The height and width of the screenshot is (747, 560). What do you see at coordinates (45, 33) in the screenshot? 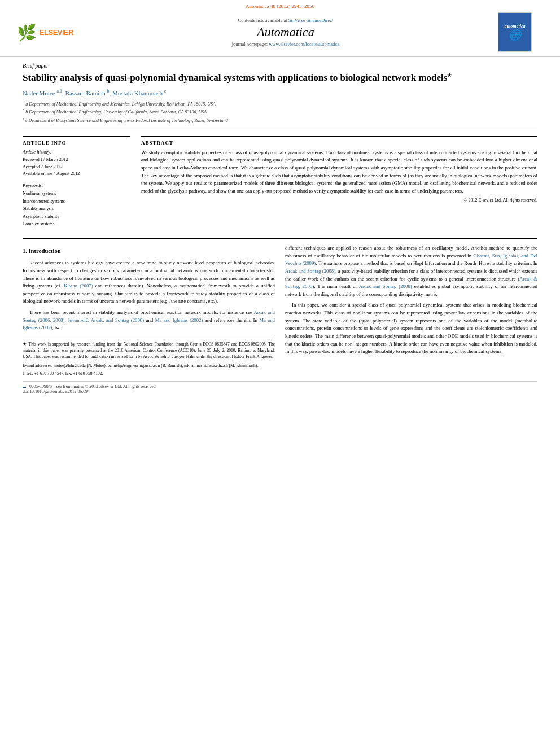
I see `elsevier-logo-area: 🌿 ELSEVIER` at bounding box center [45, 33].